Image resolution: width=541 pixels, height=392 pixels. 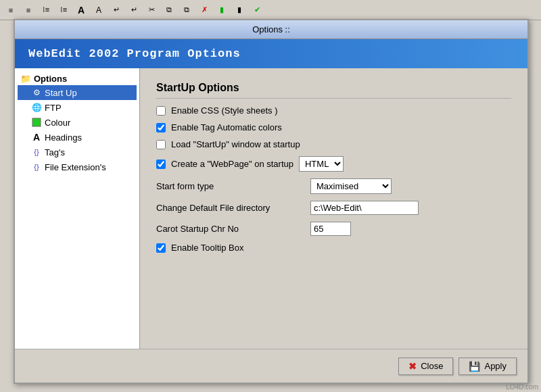 What do you see at coordinates (204, 10) in the screenshot?
I see `toolbar-btn-12: ✗` at bounding box center [204, 10].